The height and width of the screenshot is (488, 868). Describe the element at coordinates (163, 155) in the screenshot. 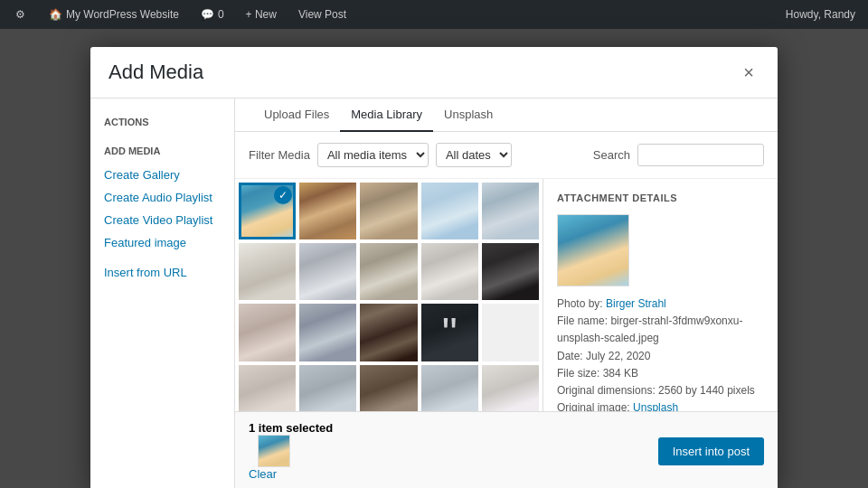

I see `add-media-heading: Add Media` at that location.